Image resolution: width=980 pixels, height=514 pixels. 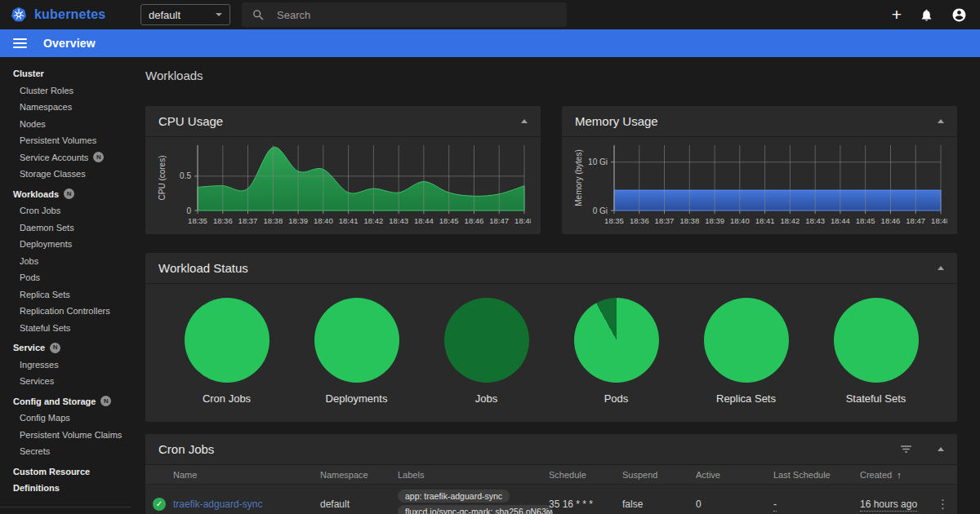 I want to click on sidebar-section-cluster: Cluster, so click(x=65, y=73).